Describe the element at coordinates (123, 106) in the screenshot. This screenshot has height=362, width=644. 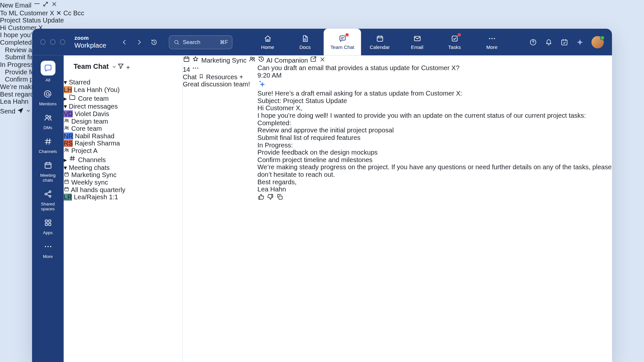
I see `section-direct-messages: ▾ Direct messages` at that location.